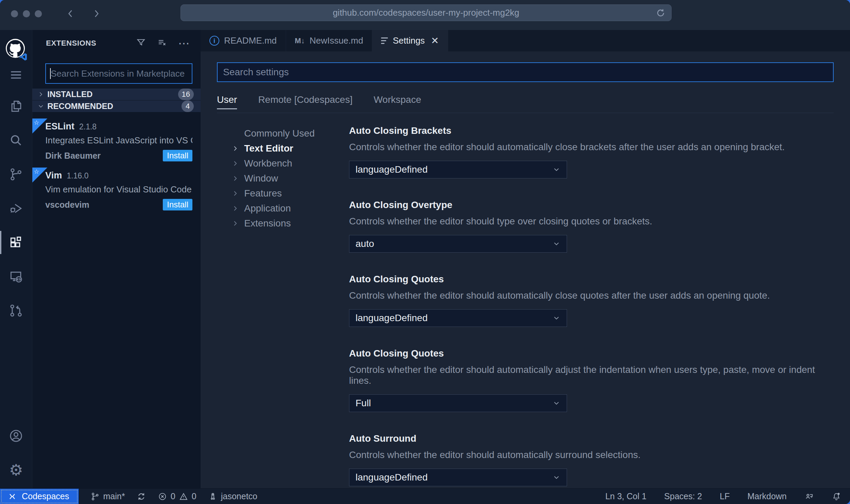 This screenshot has height=504, width=850. I want to click on extension-author: Dirk Baeumer, so click(104, 156).